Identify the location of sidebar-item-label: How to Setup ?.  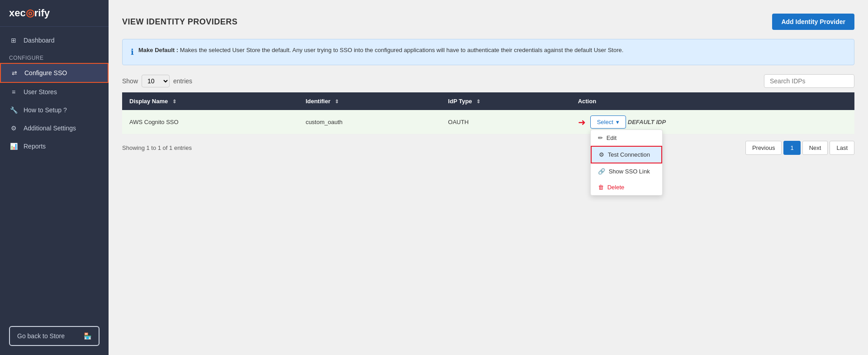
(45, 110).